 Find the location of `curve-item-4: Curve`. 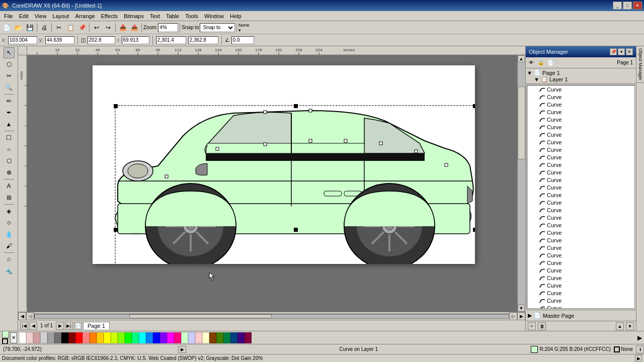

curve-item-4: Curve is located at coordinates (581, 112).